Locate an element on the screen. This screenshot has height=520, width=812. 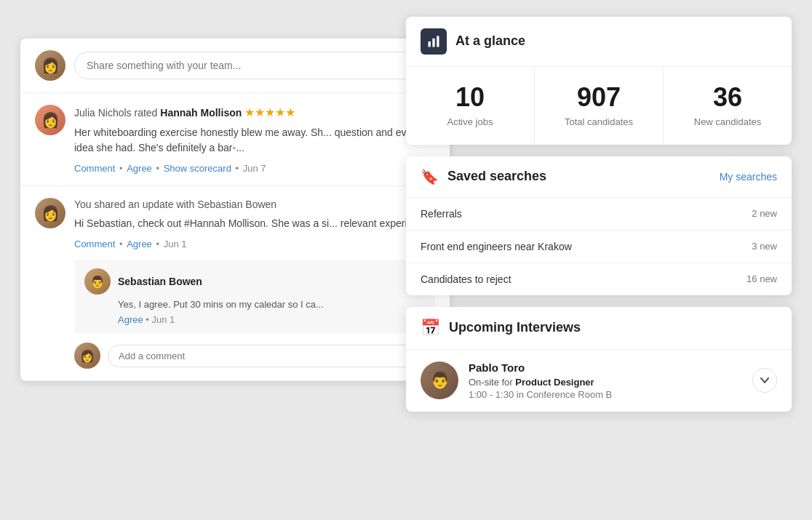
at-glance-title: At a glance is located at coordinates (490, 41).